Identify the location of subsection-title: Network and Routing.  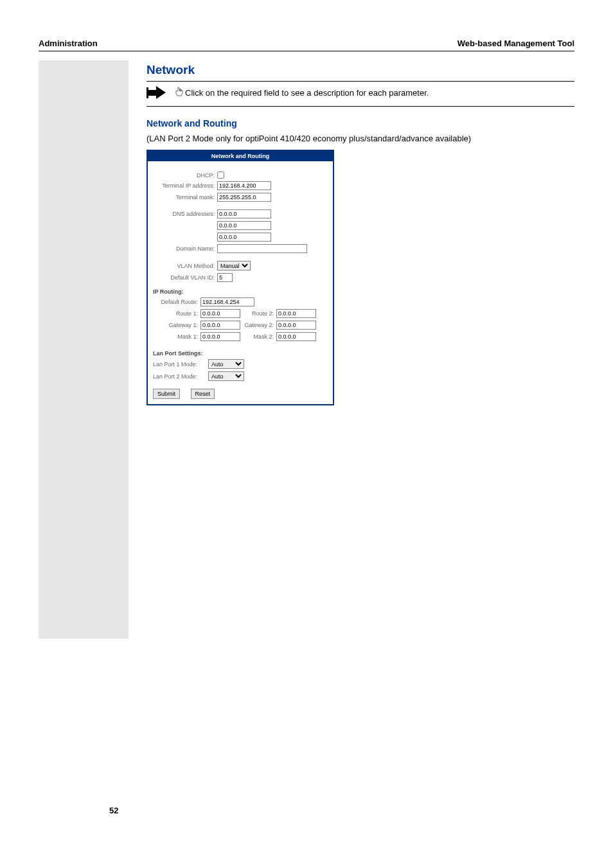
(360, 123).